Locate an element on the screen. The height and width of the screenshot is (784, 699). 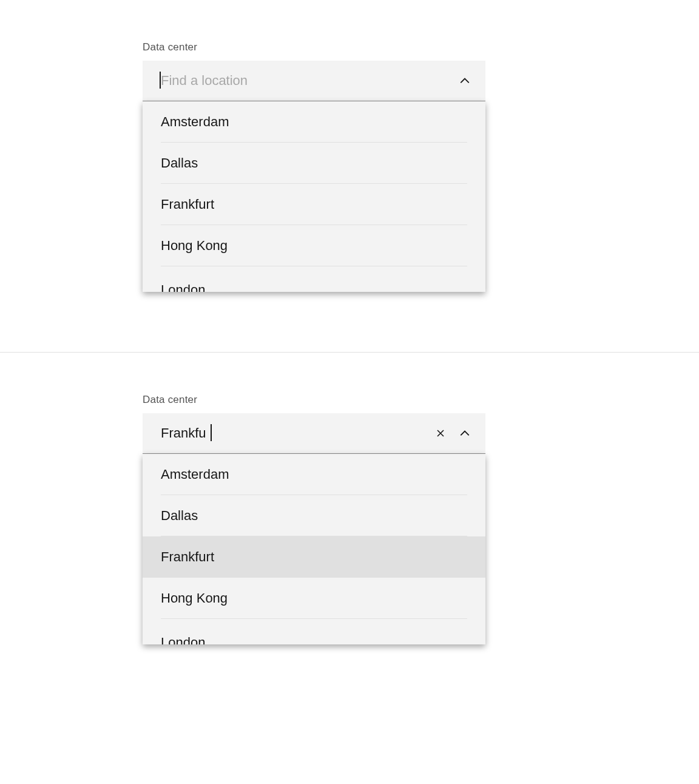
combobox: Find a location Amsterdam Dallas Frankfu… is located at coordinates (314, 176).